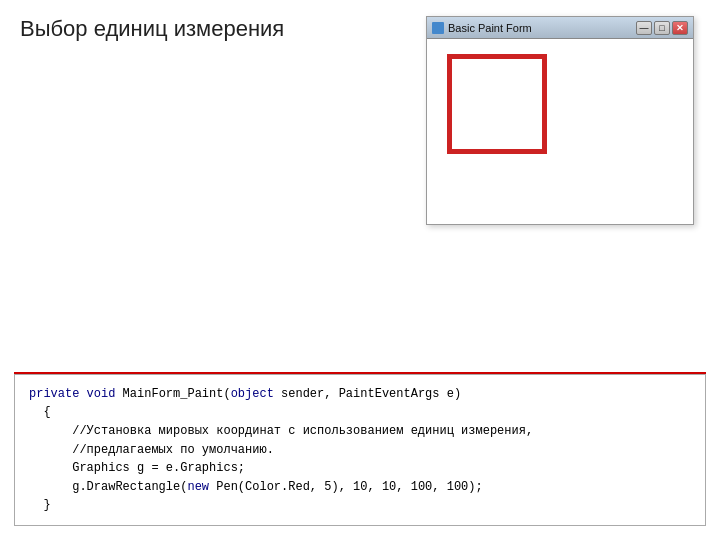 The height and width of the screenshot is (540, 720). I want to click on window-controls: — □ ✕, so click(662, 28).